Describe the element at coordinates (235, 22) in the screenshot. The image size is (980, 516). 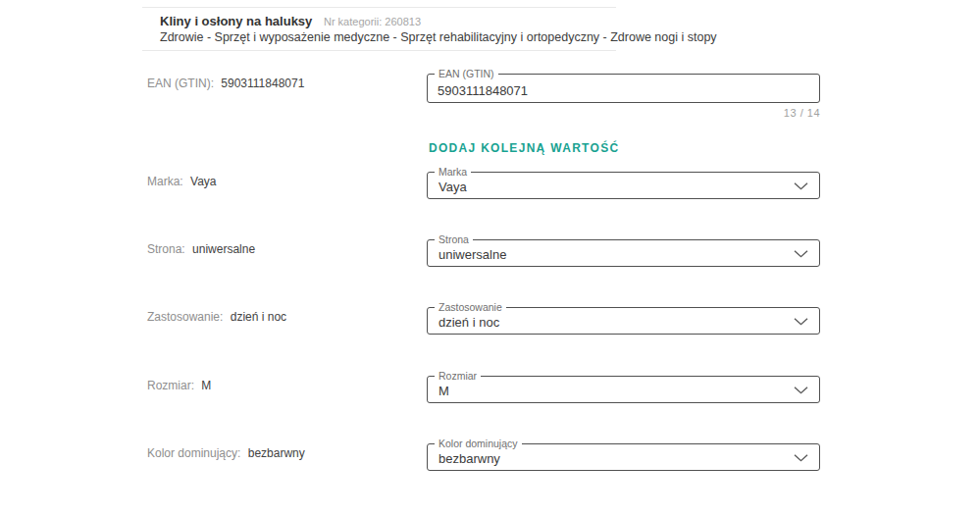
I see `category-title: Kliny i osłony na haluksy` at that location.